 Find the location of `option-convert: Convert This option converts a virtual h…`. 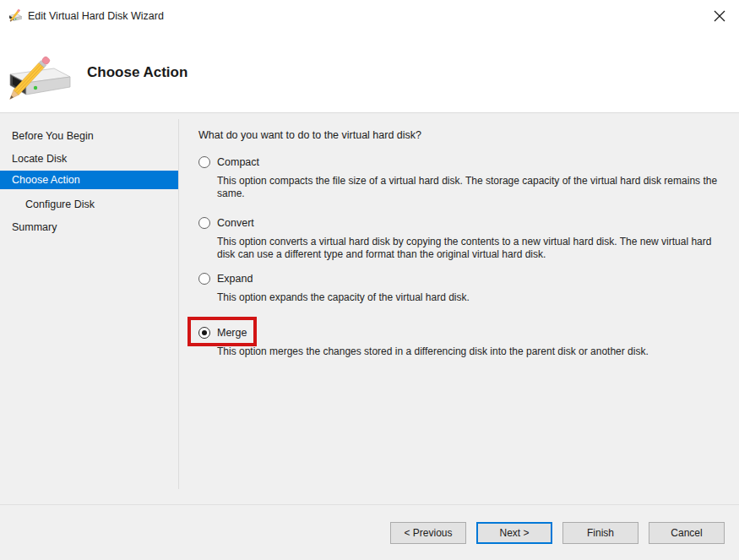

option-convert: Convert This option converts a virtual h… is located at coordinates (466, 238).